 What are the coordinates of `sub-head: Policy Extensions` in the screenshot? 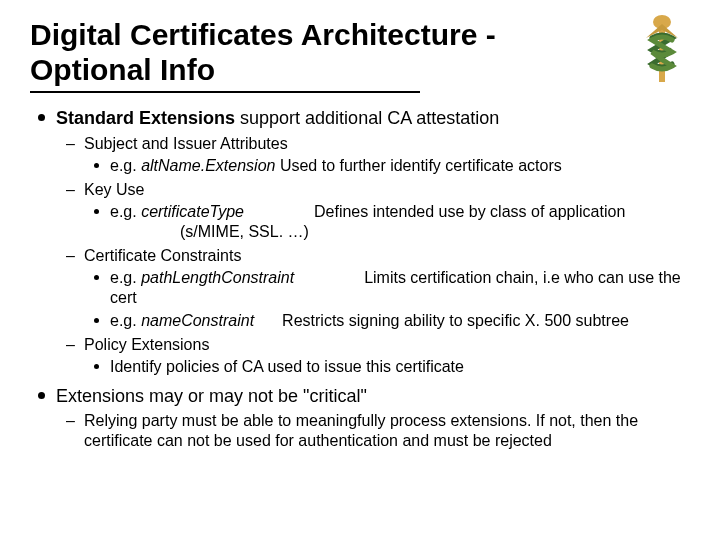 It's located at (146, 344).